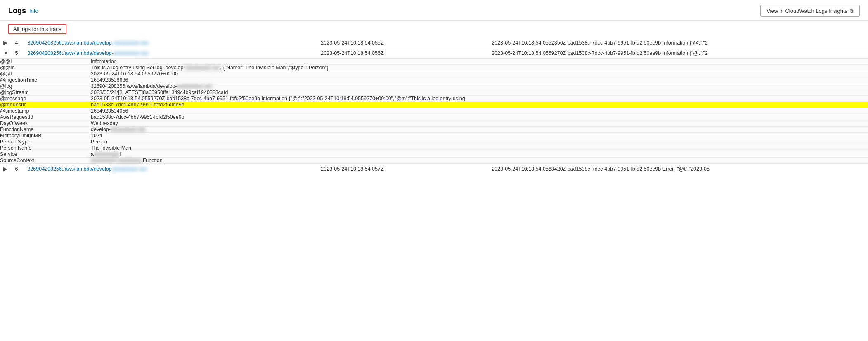 The height and width of the screenshot is (341, 868). What do you see at coordinates (434, 87) in the screenshot?
I see `detail-row-log: @log 326904208256:/aws/lambda/develop-xx…` at bounding box center [434, 87].